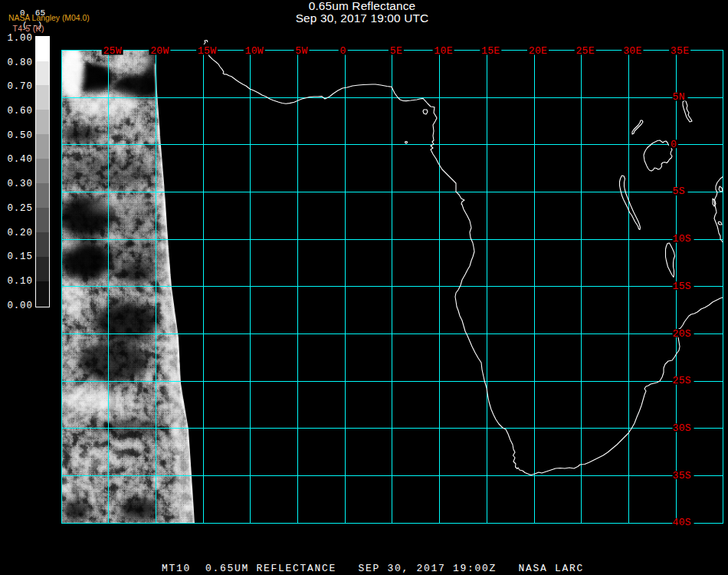 Image resolution: width=728 pixels, height=575 pixels. I want to click on svg-text: 15E, so click(490, 51).